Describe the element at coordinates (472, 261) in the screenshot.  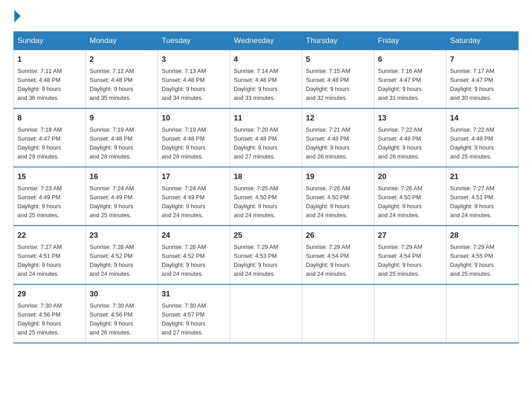
I see `day-info: Sunrise: 7:29 AMSunset: 4:55 PMDaylight:…` at that location.